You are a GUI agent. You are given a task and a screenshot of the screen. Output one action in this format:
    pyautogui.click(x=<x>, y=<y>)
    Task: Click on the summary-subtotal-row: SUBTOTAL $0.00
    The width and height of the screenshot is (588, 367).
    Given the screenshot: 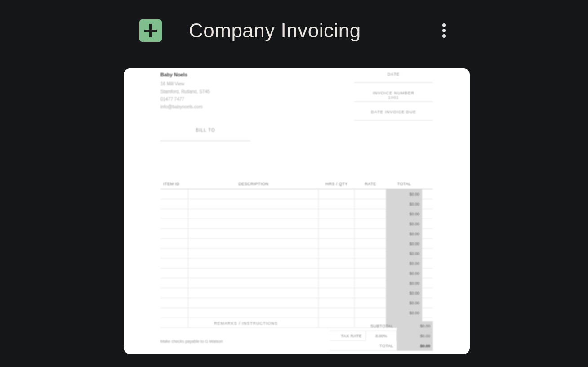 What is the action you would take?
    pyautogui.click(x=381, y=326)
    